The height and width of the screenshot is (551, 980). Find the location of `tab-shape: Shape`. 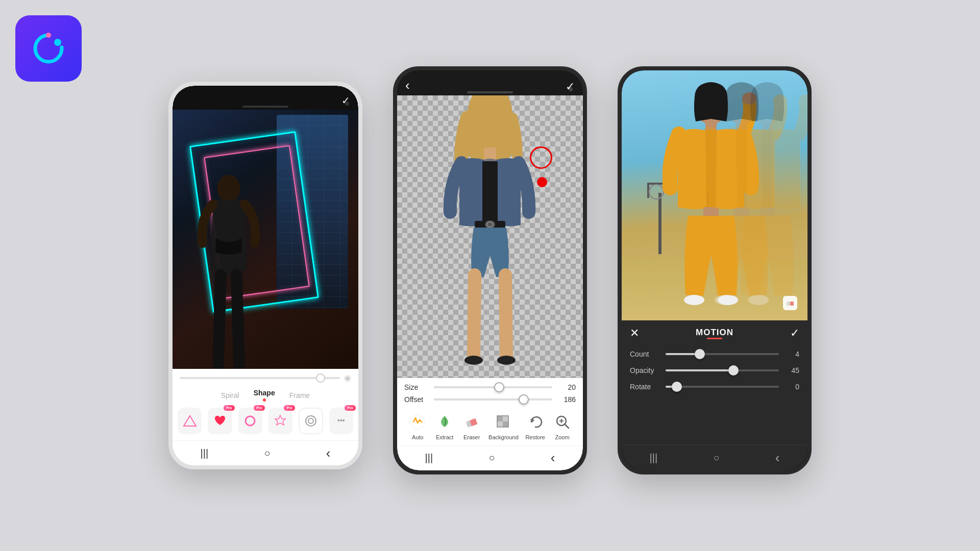

tab-shape: Shape is located at coordinates (264, 395).